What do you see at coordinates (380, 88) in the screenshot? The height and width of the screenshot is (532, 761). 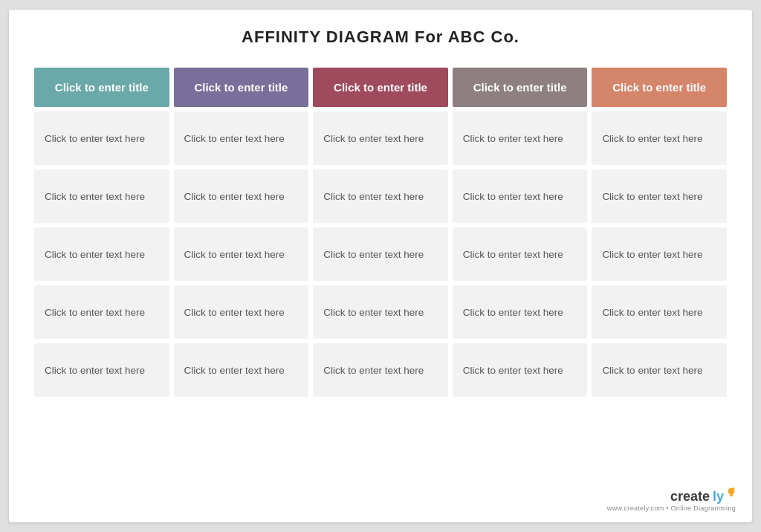 I see `column-header-3: Click to enter title` at bounding box center [380, 88].